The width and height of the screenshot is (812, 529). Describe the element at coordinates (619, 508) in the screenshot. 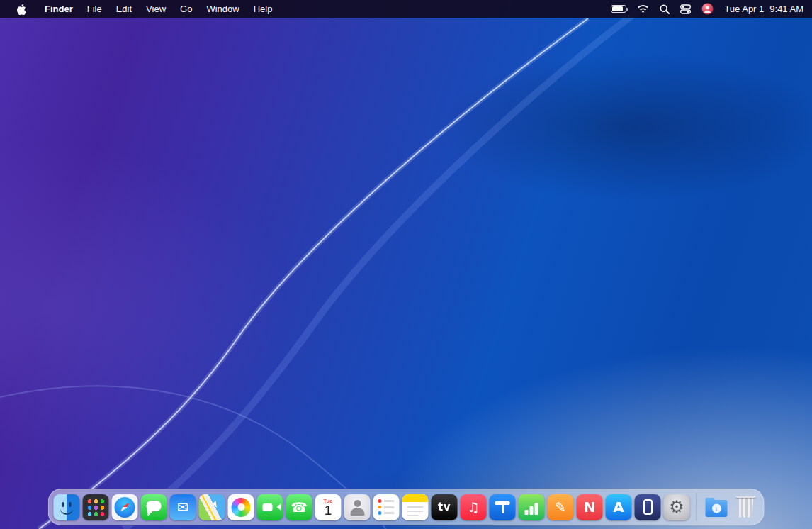

I see `dock-app-store: A` at that location.